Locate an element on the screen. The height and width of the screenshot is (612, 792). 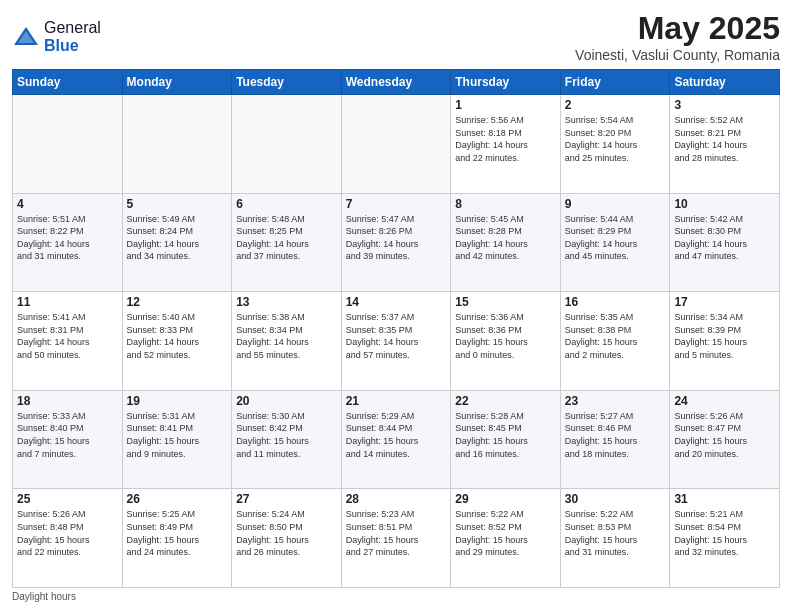
day-info: Sunrise: 5:37 AM Sunset: 8:35 PM Dayligh… is located at coordinates (396, 336).